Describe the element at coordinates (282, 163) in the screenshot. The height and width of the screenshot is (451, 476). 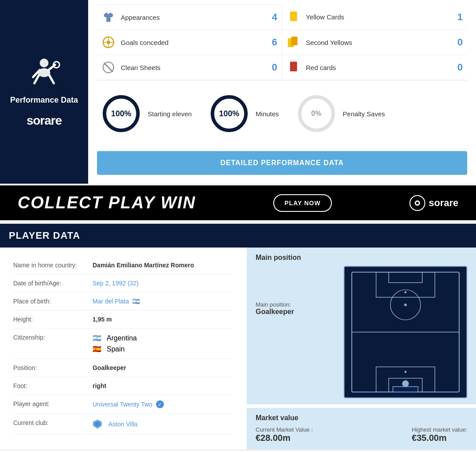
I see `detailed-performance-button: DETAILED PERFORMANCE DATA` at that location.